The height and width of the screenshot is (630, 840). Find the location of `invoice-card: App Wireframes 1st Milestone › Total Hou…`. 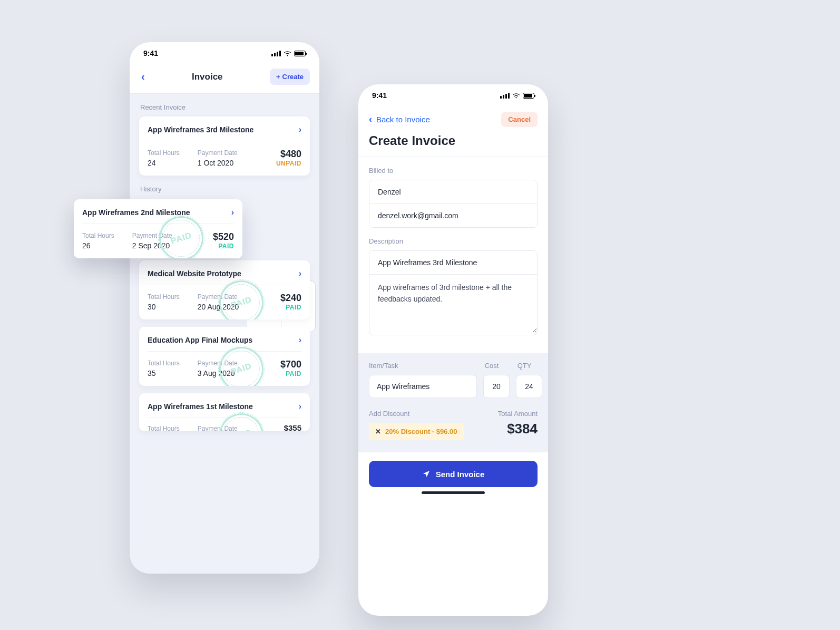

invoice-card: App Wireframes 1st Milestone › Total Hou… is located at coordinates (224, 412).